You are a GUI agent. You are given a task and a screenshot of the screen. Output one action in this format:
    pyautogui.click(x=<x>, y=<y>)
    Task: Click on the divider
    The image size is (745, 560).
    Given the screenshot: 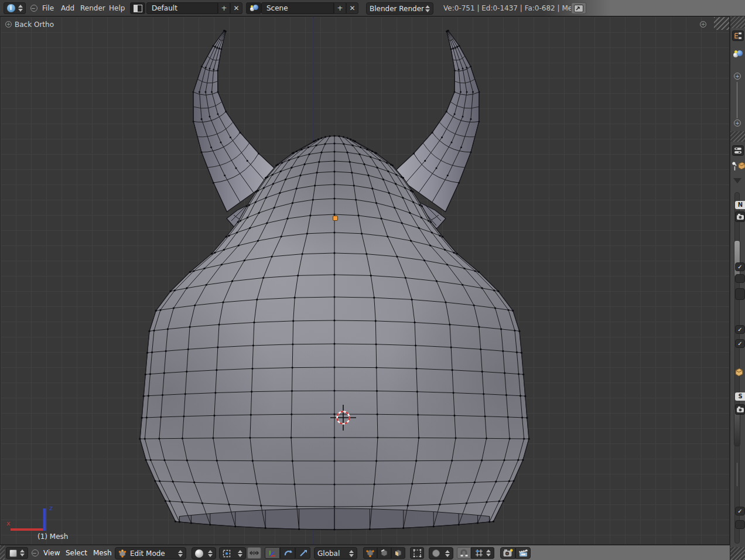 What is the action you would take?
    pyautogui.click(x=737, y=474)
    